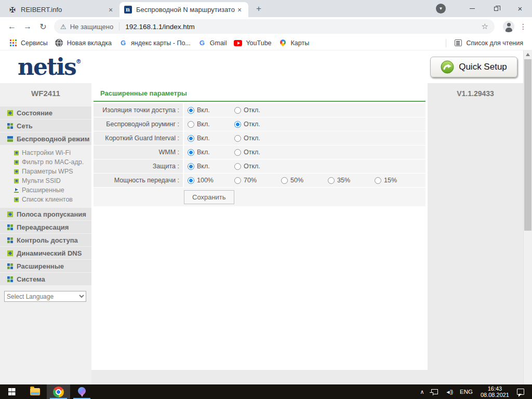 This screenshot has width=532, height=399. Describe the element at coordinates (46, 162) in the screenshot. I see `sidebar-subitem: Фильтр по MAC-адр.` at that location.